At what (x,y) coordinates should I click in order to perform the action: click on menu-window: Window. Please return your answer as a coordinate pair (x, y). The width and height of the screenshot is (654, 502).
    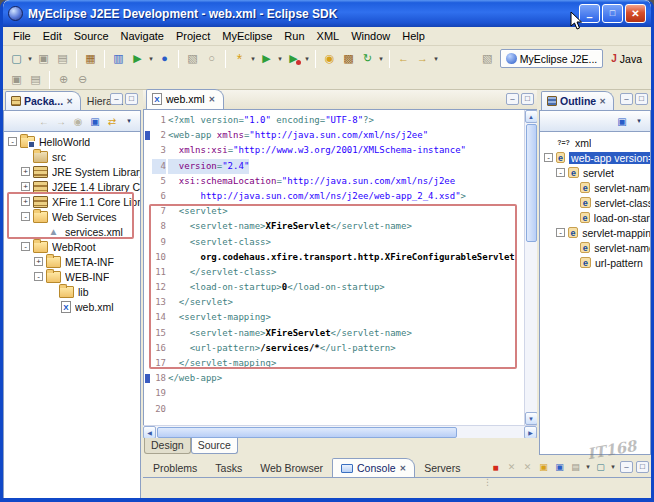
    Looking at the image, I should click on (370, 36).